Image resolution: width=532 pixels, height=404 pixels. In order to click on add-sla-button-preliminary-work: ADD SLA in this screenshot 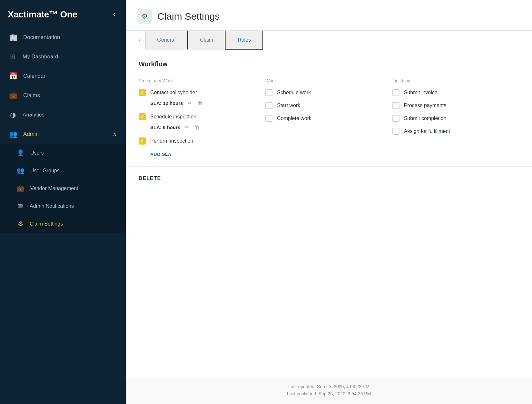, I will do `click(161, 154)`.